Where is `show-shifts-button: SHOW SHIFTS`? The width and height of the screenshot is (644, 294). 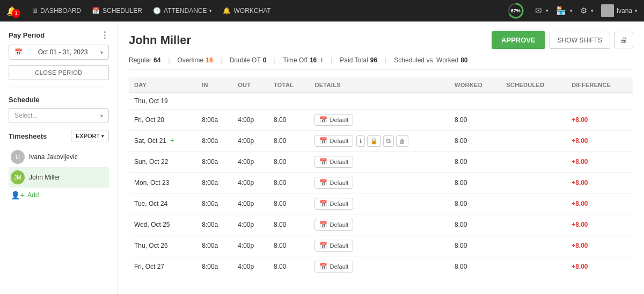 show-shifts-button: SHOW SHIFTS is located at coordinates (580, 40).